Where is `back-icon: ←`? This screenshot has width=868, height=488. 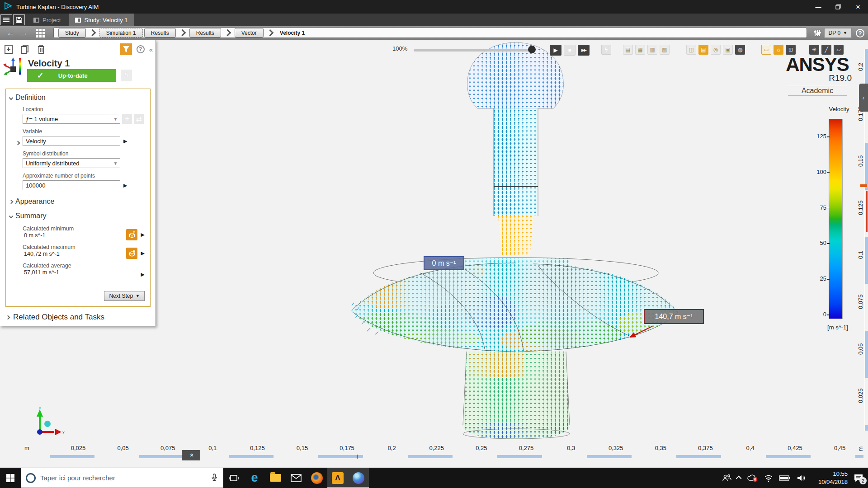 back-icon: ← is located at coordinates (11, 33).